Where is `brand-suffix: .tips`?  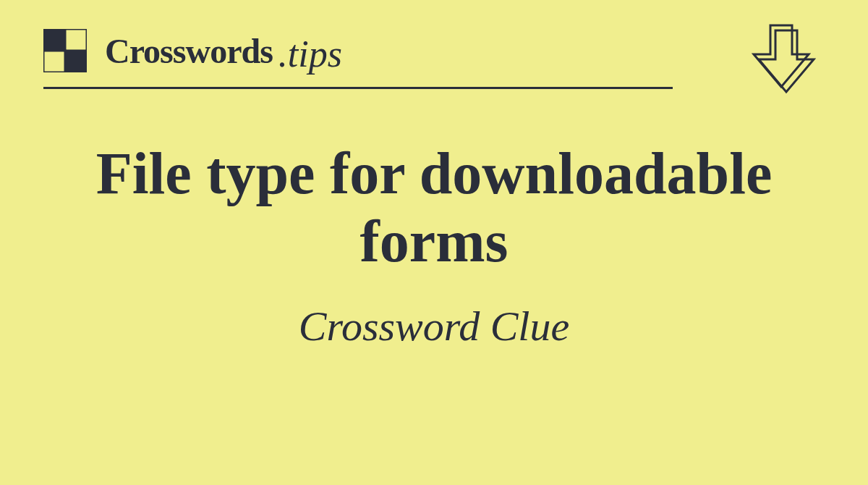
brand-suffix: .tips is located at coordinates (310, 54).